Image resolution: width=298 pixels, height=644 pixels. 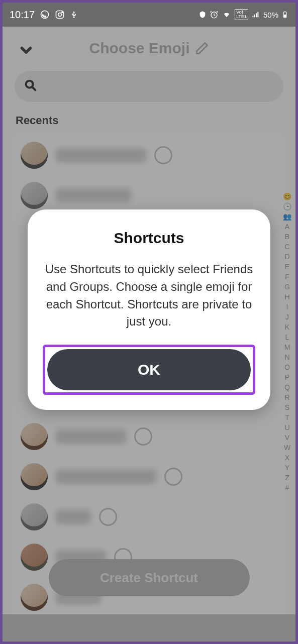 What do you see at coordinates (45, 15) in the screenshot?
I see `whatsapp-icon` at bounding box center [45, 15].